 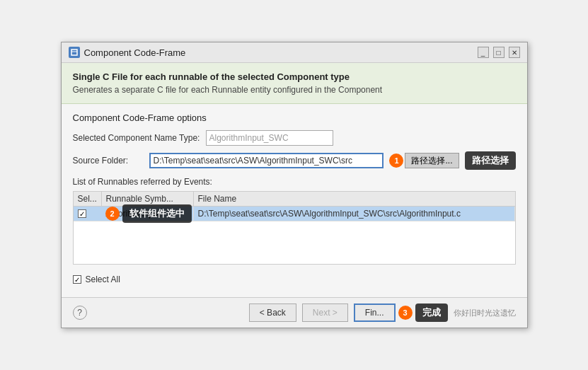 What do you see at coordinates (82, 214) in the screenshot?
I see `checkbox-checked: ✓` at bounding box center [82, 214].